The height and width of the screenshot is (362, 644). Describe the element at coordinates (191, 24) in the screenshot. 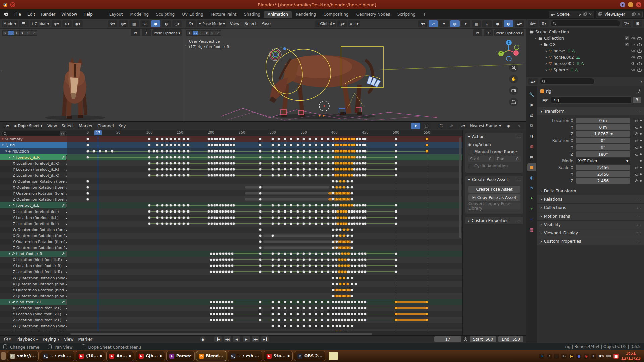

I see `object-mode-icon: ⚲▾` at that location.